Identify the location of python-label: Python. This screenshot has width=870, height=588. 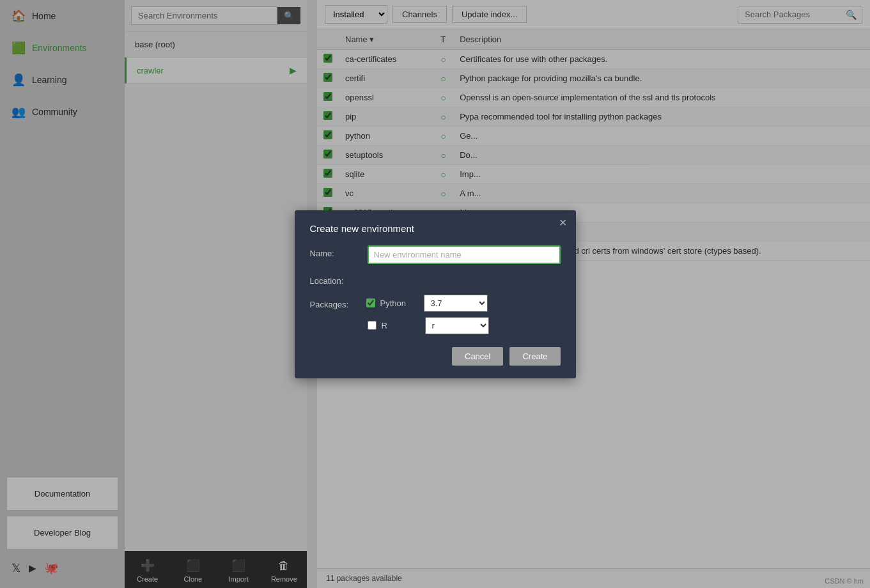
(400, 303).